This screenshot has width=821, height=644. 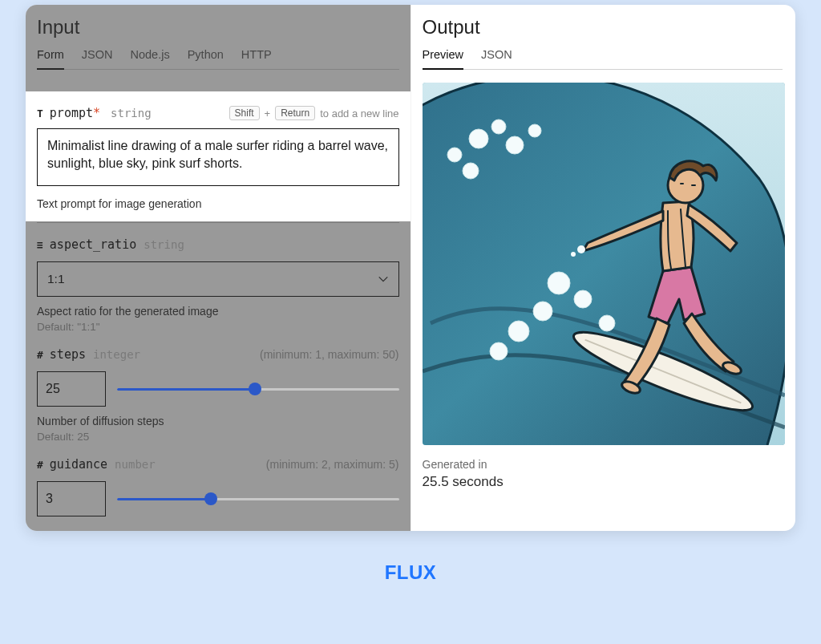 I want to click on input-title: Input, so click(x=218, y=27).